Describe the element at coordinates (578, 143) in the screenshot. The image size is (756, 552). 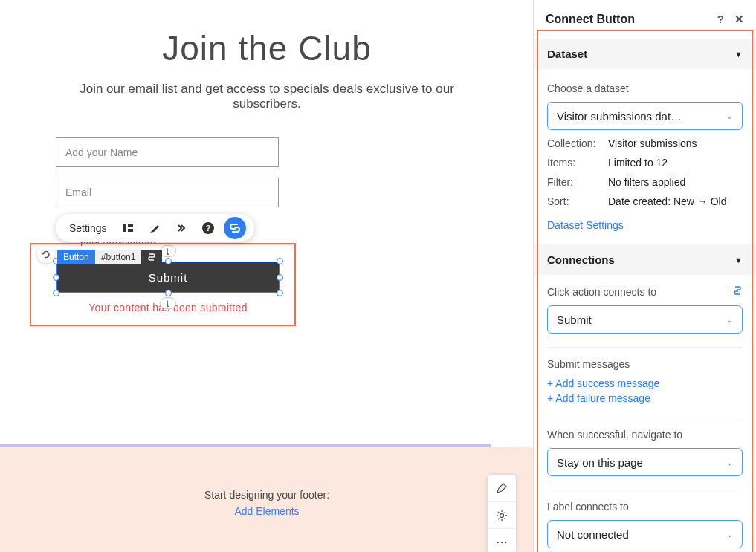
I see `collection-key: Collection:` at that location.